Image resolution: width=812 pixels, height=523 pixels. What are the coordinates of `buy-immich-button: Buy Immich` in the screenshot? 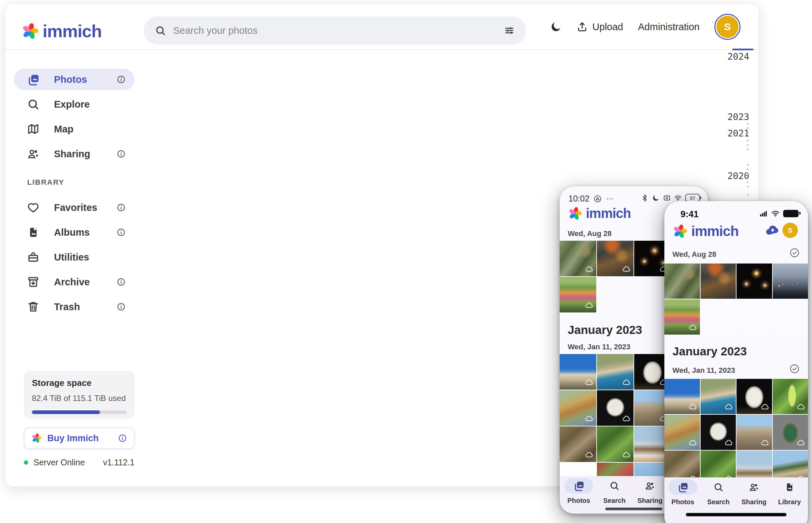 It's located at (79, 438).